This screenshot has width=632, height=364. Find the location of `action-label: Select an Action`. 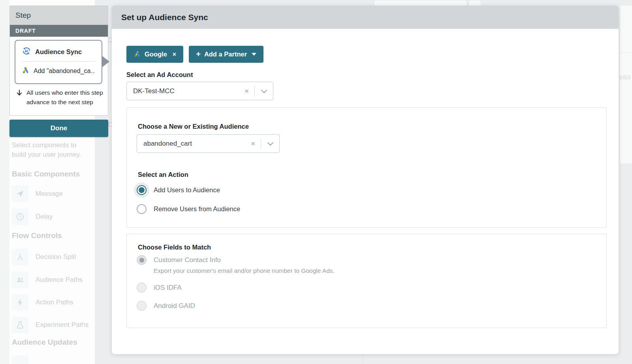

action-label: Select an Action is located at coordinates (163, 174).